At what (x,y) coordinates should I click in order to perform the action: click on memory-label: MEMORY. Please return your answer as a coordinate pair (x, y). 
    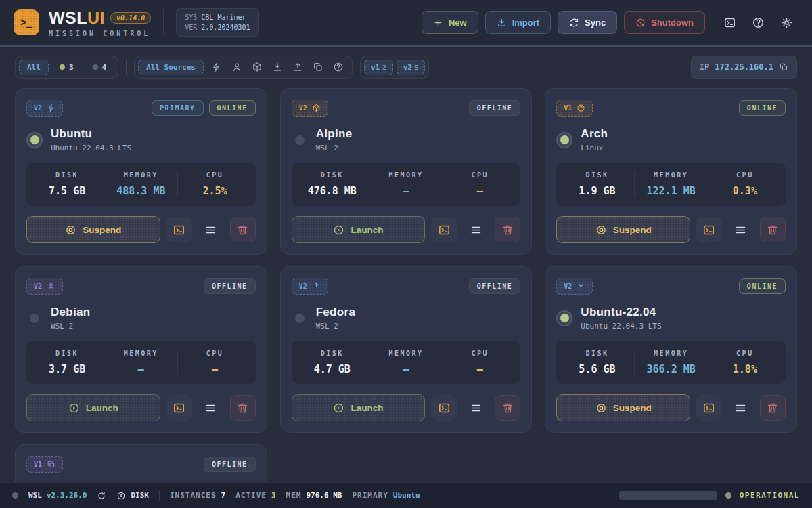
    Looking at the image, I should click on (406, 175).